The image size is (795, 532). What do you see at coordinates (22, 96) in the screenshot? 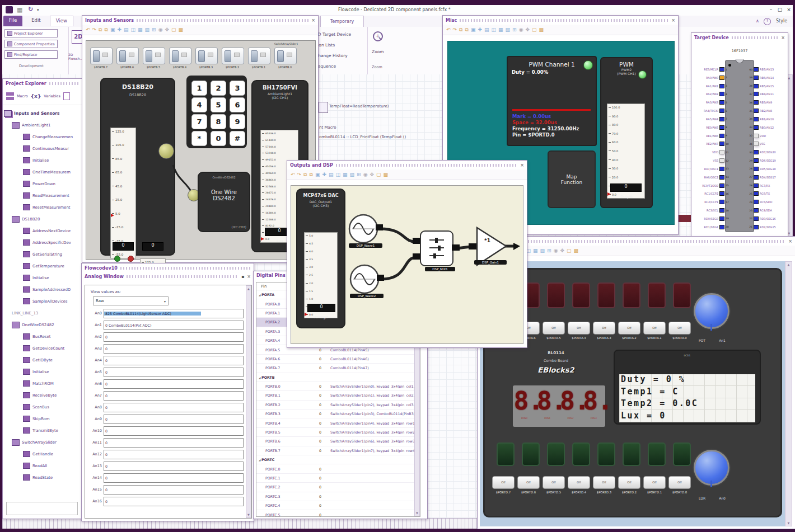
I see `macro-button: Macro` at bounding box center [22, 96].